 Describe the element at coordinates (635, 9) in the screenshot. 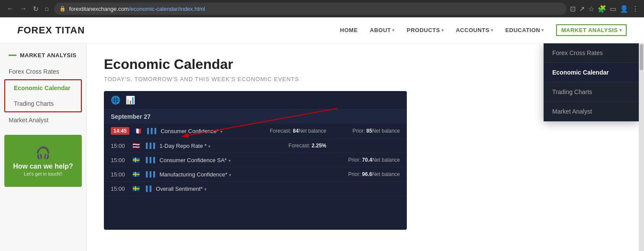

I see `menu-icon: ⋮` at that location.